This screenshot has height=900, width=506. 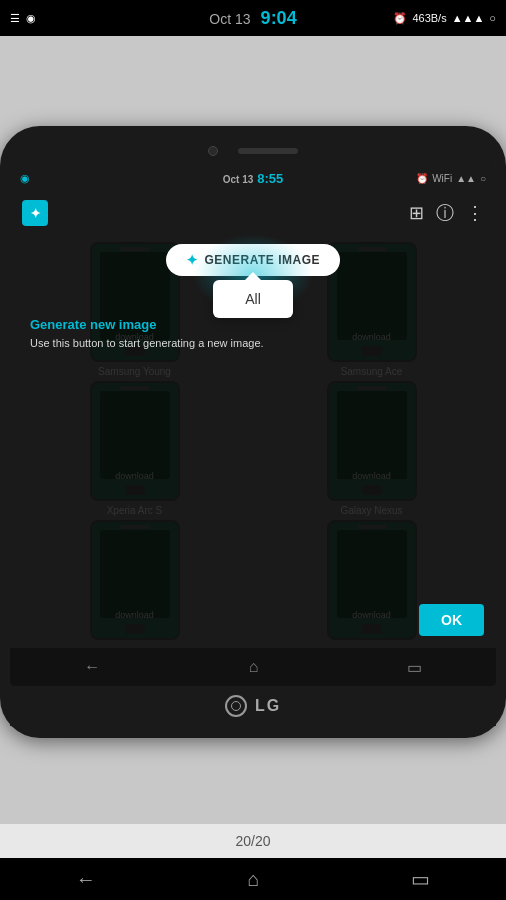 I want to click on app-toolbar: ✦ ⊞ ⓘ ⋮, so click(x=253, y=213).